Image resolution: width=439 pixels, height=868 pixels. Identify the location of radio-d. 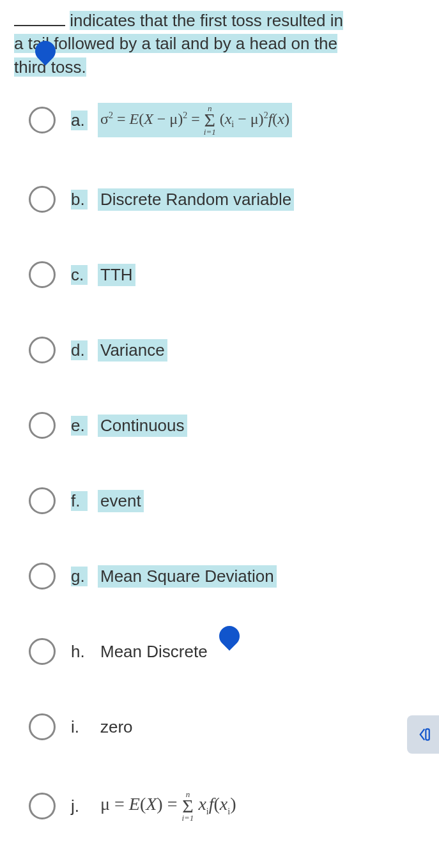
(42, 350).